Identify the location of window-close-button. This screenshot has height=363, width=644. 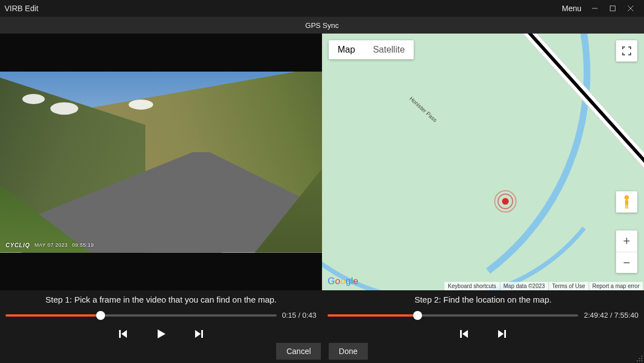
(631, 8).